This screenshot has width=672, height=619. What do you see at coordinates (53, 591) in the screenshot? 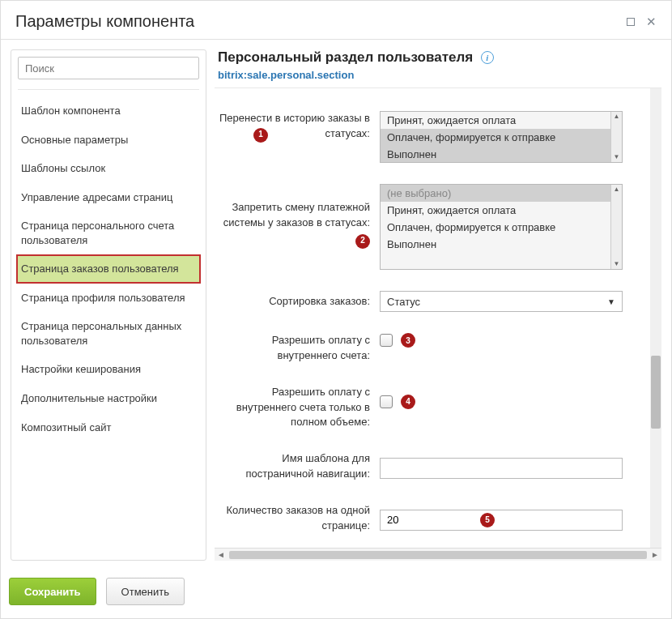
I see `save-button: Сохранить` at bounding box center [53, 591].